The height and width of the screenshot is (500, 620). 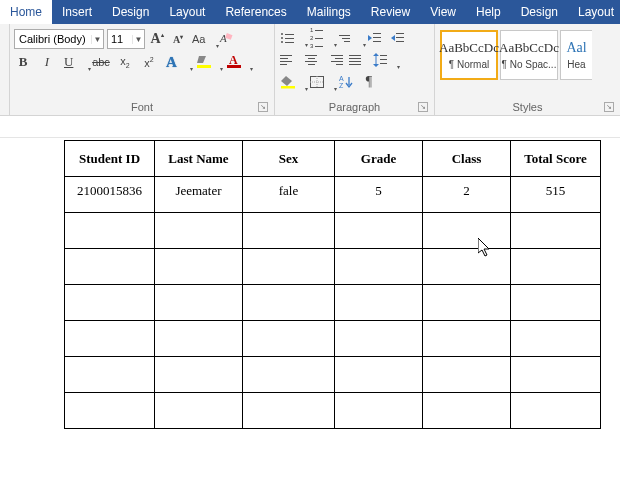 I want to click on change-case-icon: Aa, so click(x=202, y=39).